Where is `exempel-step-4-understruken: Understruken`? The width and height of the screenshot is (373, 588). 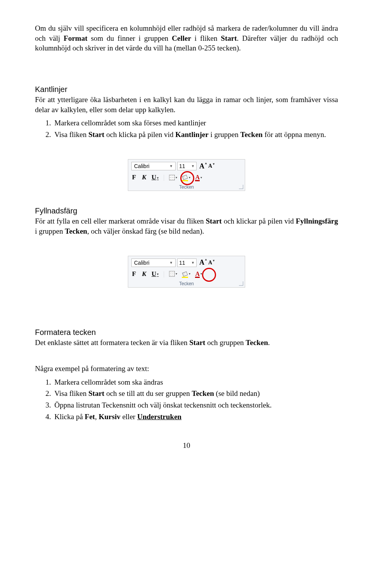
exempel-step-4-understruken: Understruken is located at coordinates (159, 417).